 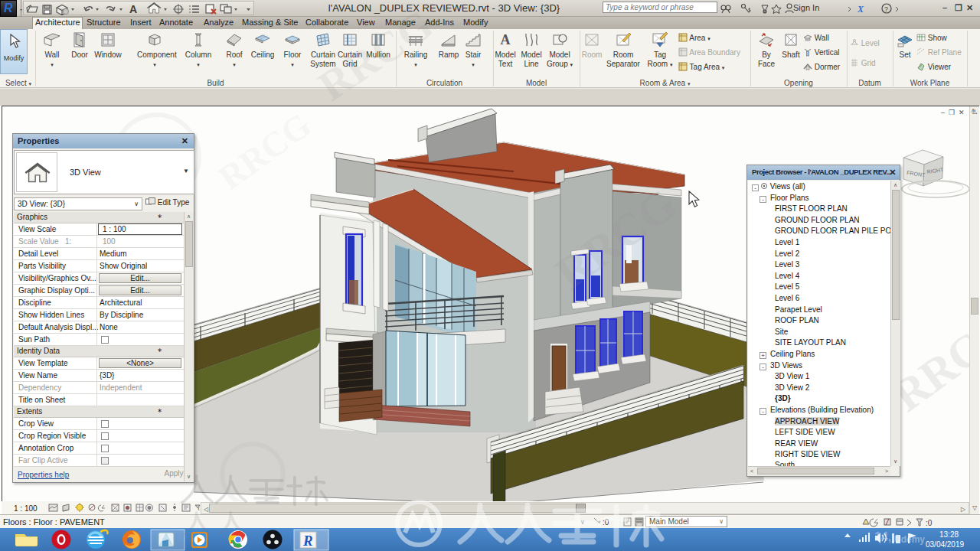 What do you see at coordinates (861, 9) in the screenshot?
I see `svg-text: X` at bounding box center [861, 9].